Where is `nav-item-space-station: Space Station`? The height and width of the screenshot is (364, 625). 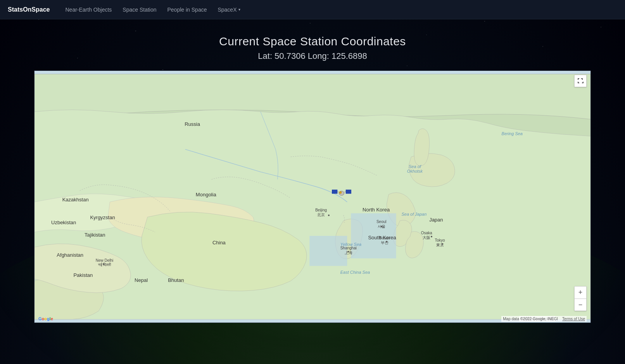 nav-item-space-station: Space Station is located at coordinates (140, 10).